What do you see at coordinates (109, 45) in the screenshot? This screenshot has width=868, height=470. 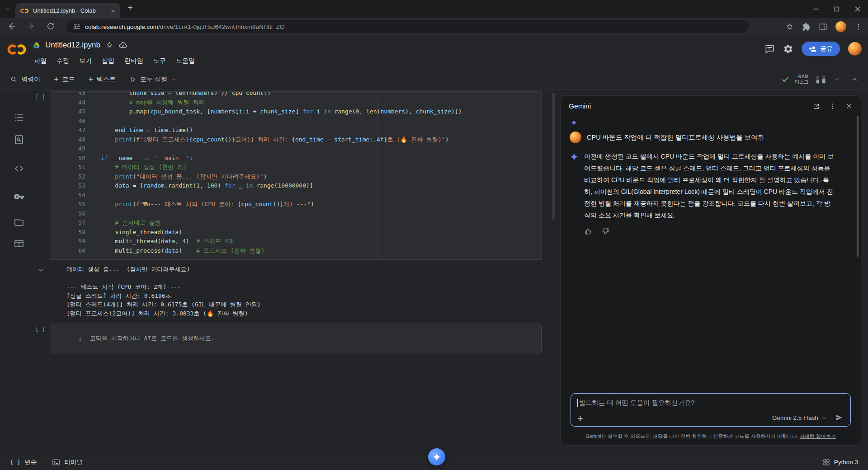 I see `favorite-star-icon` at bounding box center [109, 45].